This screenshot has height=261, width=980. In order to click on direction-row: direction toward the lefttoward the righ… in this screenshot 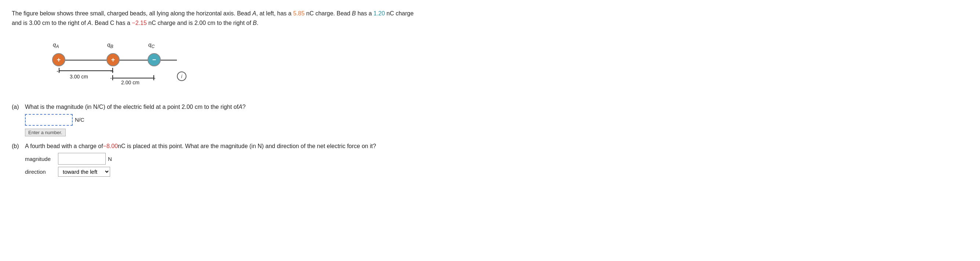, I will do `click(220, 172)`.